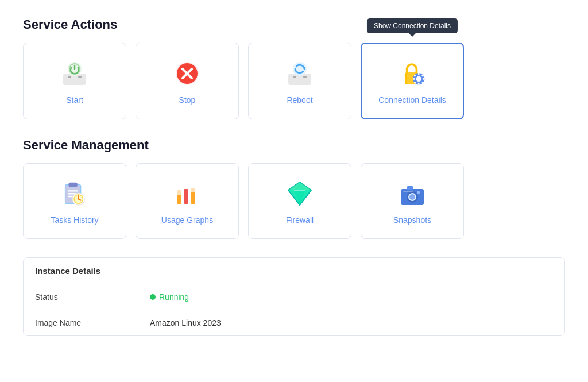 The width and height of the screenshot is (588, 382). I want to click on start-label: Start, so click(75, 100).